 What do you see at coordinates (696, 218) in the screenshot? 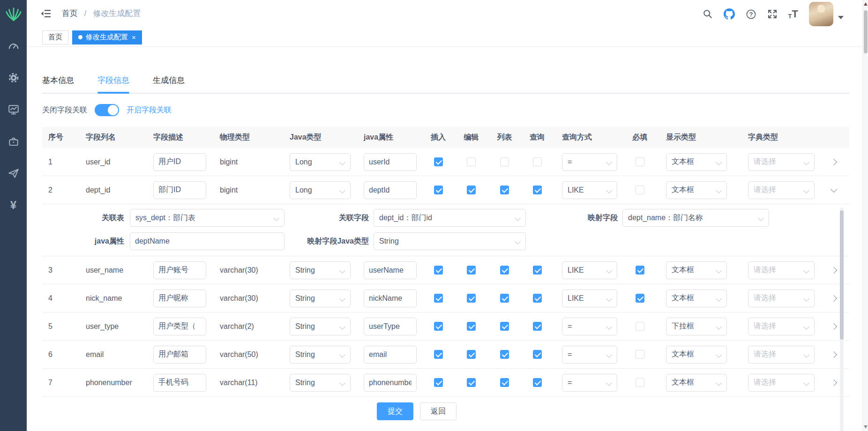
I see `mapping-field-select: dept_name：部门名称` at bounding box center [696, 218].